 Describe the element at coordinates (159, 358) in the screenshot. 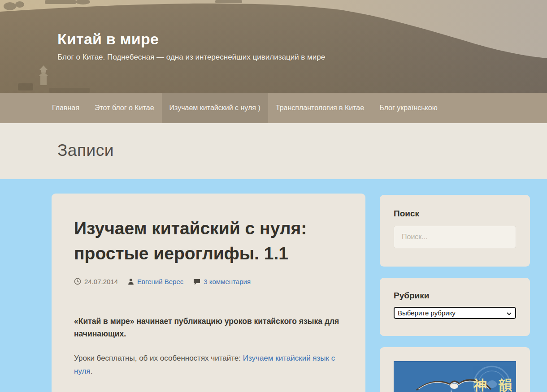

I see `post-paragraph-text: Уроки бесплатны, об их особенностях чита…` at that location.